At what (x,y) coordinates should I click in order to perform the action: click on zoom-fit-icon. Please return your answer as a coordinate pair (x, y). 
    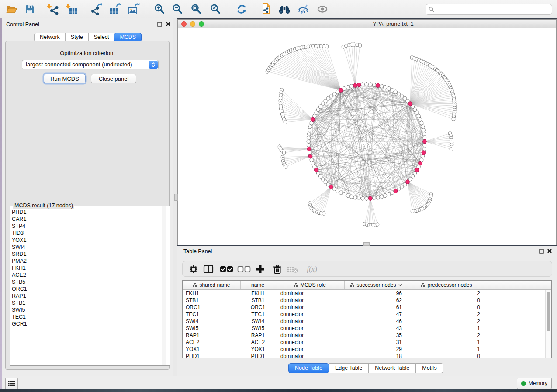
    Looking at the image, I should click on (196, 9).